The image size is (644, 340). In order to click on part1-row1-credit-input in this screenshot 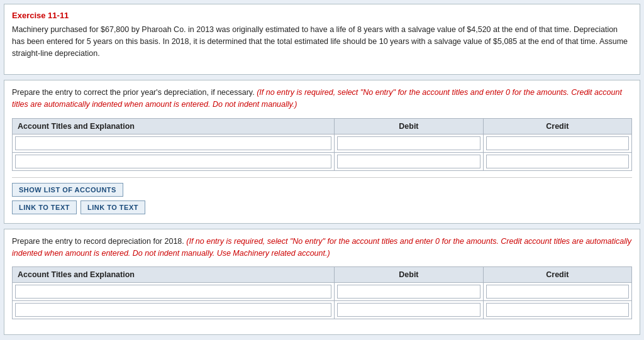, I will do `click(557, 143)`.